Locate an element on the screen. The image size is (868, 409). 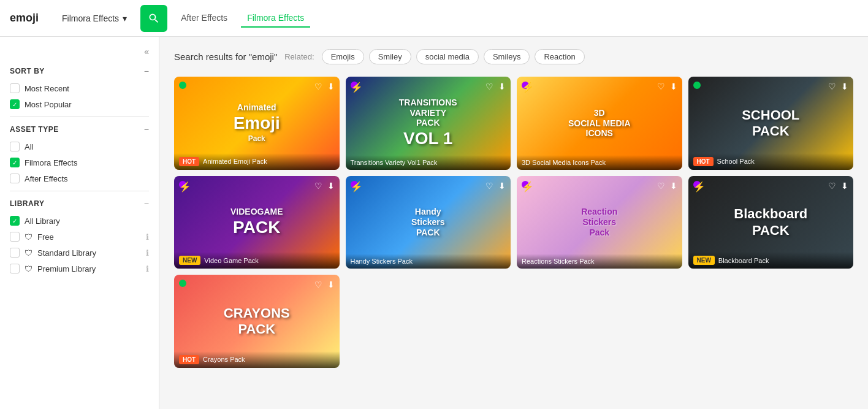
library-free: 🛡 Free ℹ is located at coordinates (80, 237).